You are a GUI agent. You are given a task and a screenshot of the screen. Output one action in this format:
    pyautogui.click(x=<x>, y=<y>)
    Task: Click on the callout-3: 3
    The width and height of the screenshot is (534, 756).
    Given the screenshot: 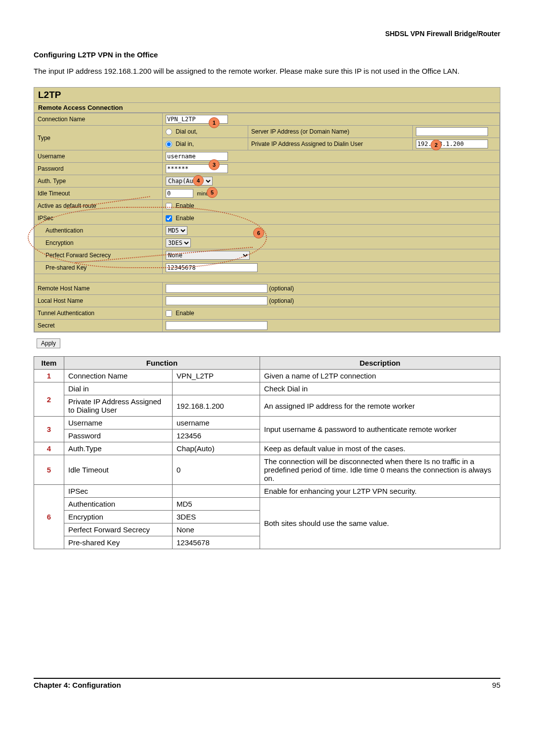 What is the action you would take?
    pyautogui.click(x=214, y=165)
    